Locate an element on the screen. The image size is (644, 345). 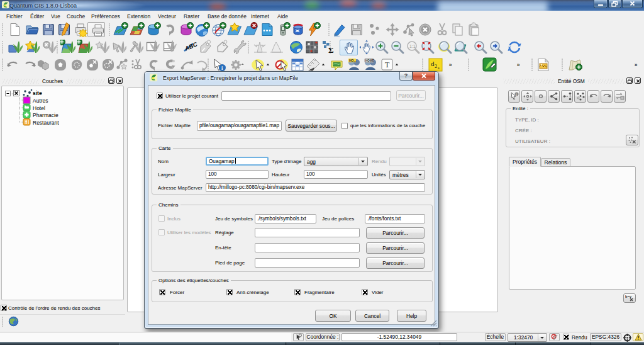
svg-text: HOME is located at coordinates (370, 60).